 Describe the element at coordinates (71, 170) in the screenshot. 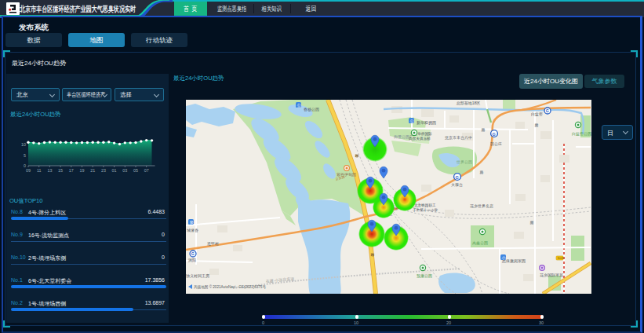

I see `svg-text: 17` at that location.